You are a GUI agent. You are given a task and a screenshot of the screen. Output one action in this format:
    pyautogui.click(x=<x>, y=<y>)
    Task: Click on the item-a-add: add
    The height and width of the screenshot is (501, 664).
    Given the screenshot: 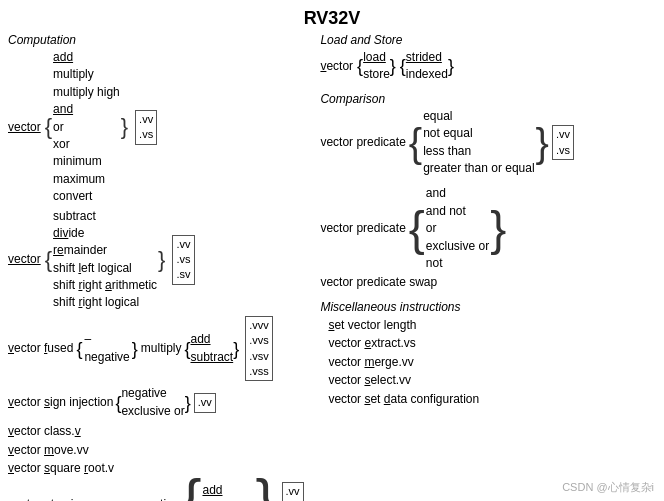 What is the action you would take?
    pyautogui.click(x=228, y=490)
    